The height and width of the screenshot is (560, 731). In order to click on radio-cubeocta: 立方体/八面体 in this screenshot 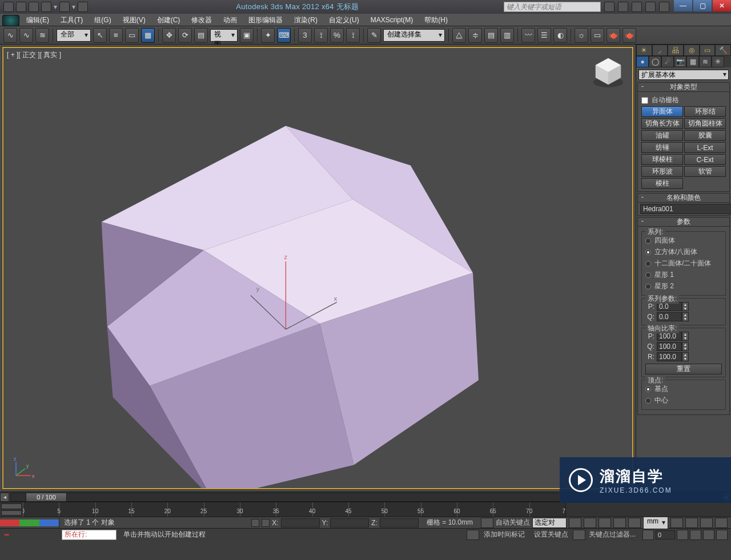, I will do `click(684, 252)`.